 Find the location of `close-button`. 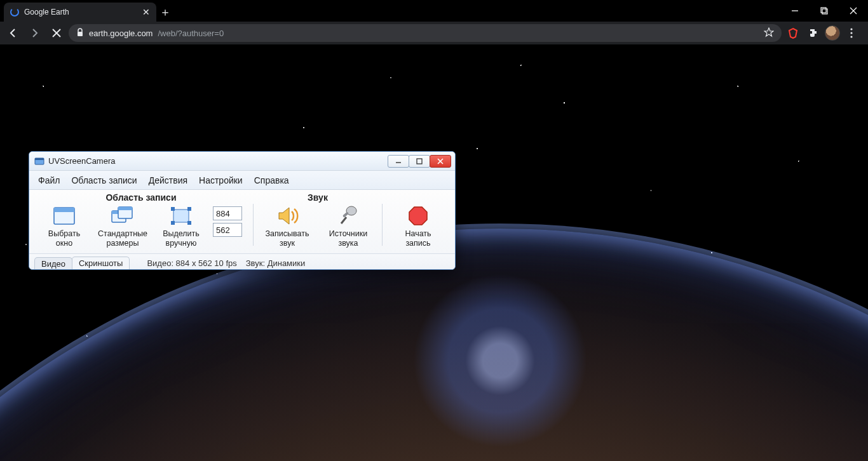

close-button is located at coordinates (853, 11).